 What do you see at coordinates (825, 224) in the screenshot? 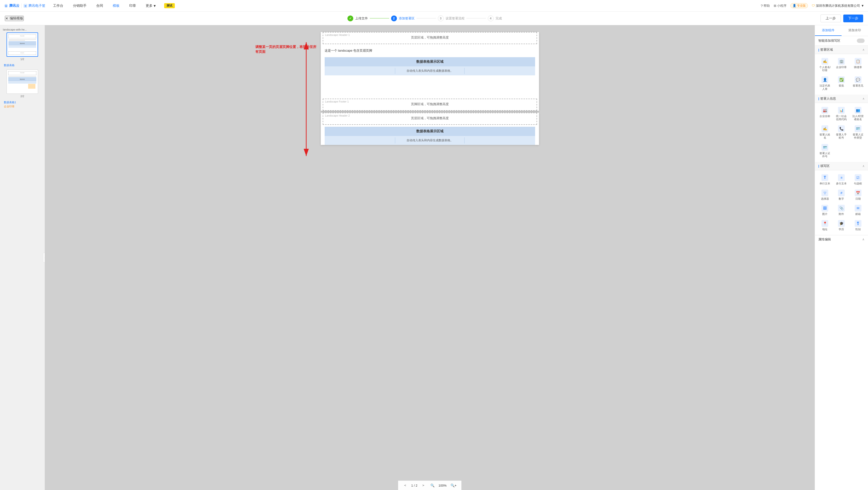
I see `address-icon: 📍` at bounding box center [825, 224].